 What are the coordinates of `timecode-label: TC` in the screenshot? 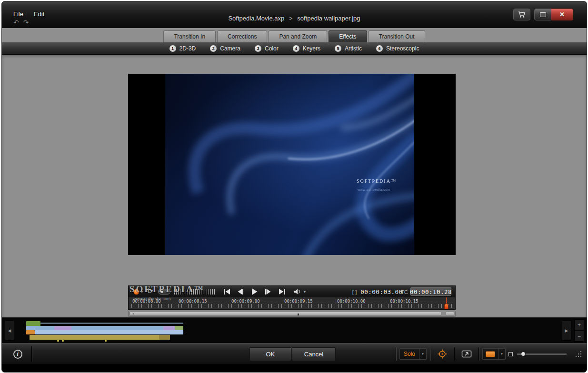 It's located at (405, 292).